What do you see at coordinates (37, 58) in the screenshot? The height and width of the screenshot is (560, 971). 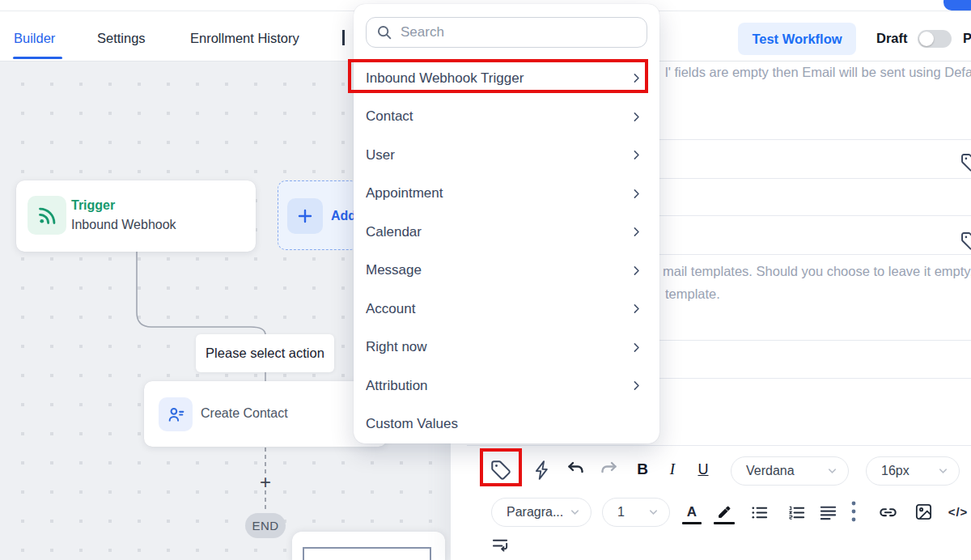 I see `active-tab-underline` at bounding box center [37, 58].